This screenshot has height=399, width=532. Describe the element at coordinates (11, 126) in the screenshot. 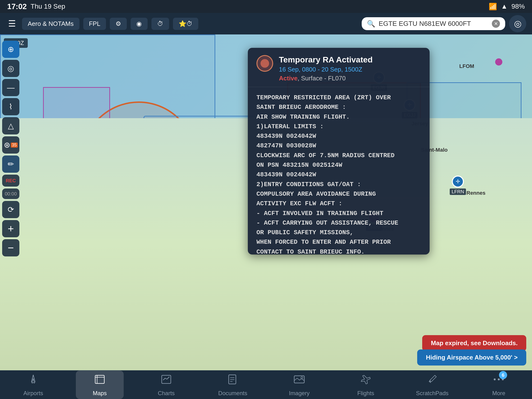

I see `terrain-icon: △` at that location.